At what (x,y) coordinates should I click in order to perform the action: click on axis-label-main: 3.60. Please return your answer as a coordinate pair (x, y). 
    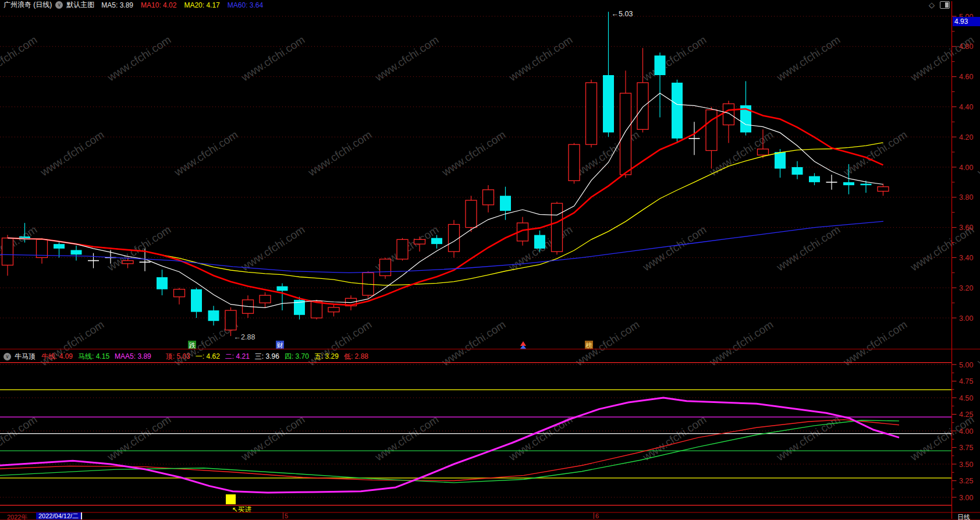
    Looking at the image, I should click on (966, 228).